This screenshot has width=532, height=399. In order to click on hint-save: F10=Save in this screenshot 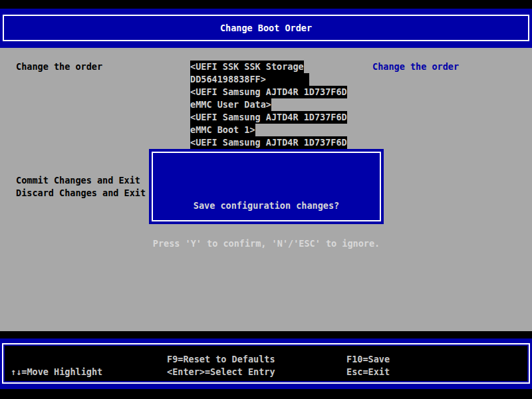, I will do `click(368, 359)`.